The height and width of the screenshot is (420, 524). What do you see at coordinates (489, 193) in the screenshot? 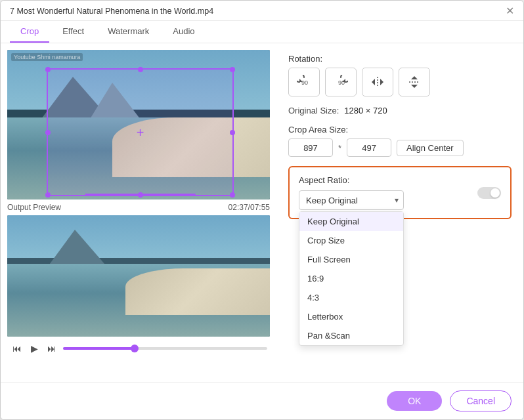
I see `reset-toggle` at bounding box center [489, 193].